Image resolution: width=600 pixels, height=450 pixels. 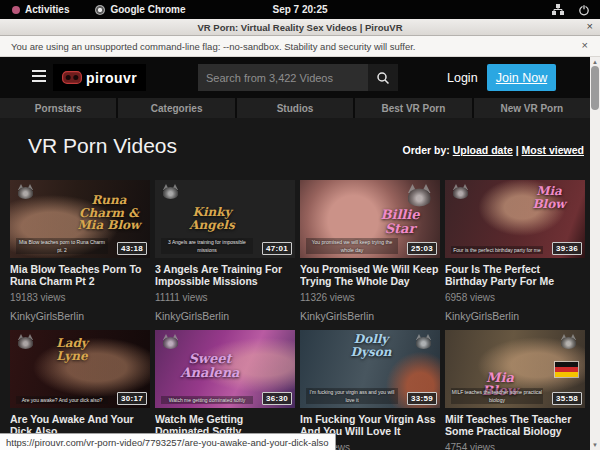 I want to click on video-thumbnail: Runa Charm & Mia Blow Mia Blow teaches p…, so click(x=80, y=219).